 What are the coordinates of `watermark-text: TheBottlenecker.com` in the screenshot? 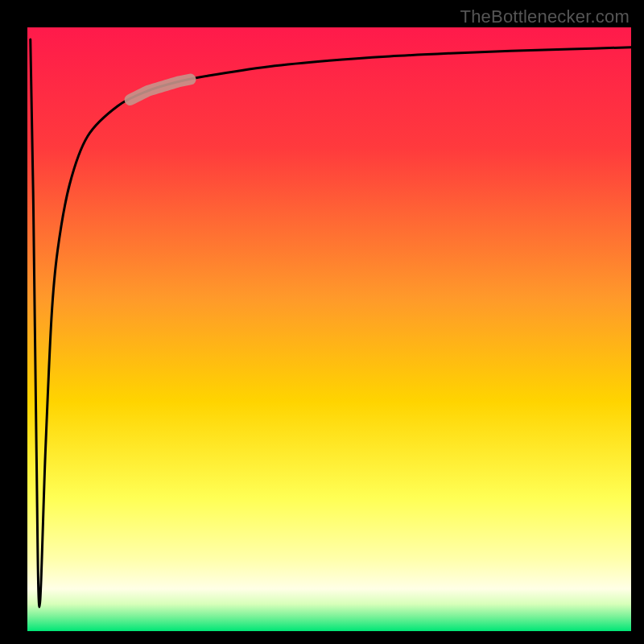 It's located at (545, 17).